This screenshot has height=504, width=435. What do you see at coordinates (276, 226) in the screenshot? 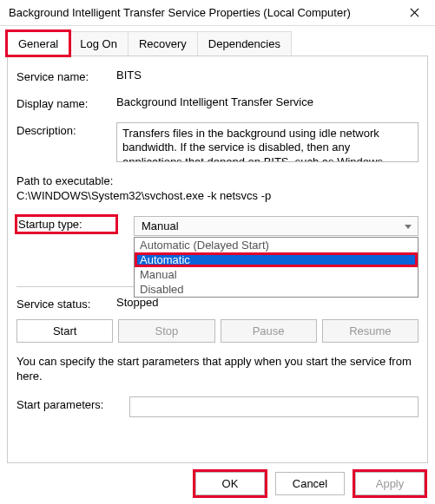
I see `startup-type-select: Manual Automatic (Delayed Start) Automat…` at bounding box center [276, 226].